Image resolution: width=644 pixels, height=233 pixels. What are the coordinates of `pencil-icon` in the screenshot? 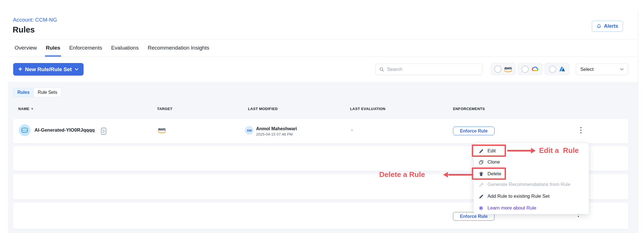 It's located at (481, 197).